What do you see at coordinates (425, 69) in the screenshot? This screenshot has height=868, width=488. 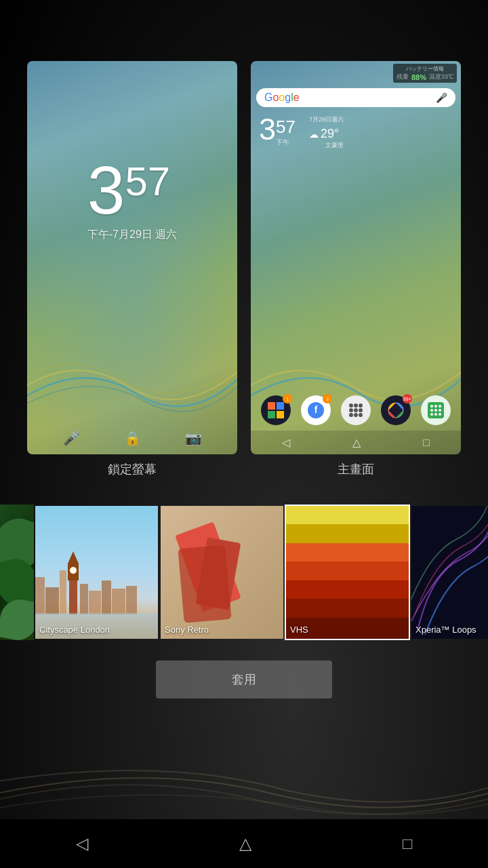 I see `battery-label: バッテリー情報` at bounding box center [425, 69].